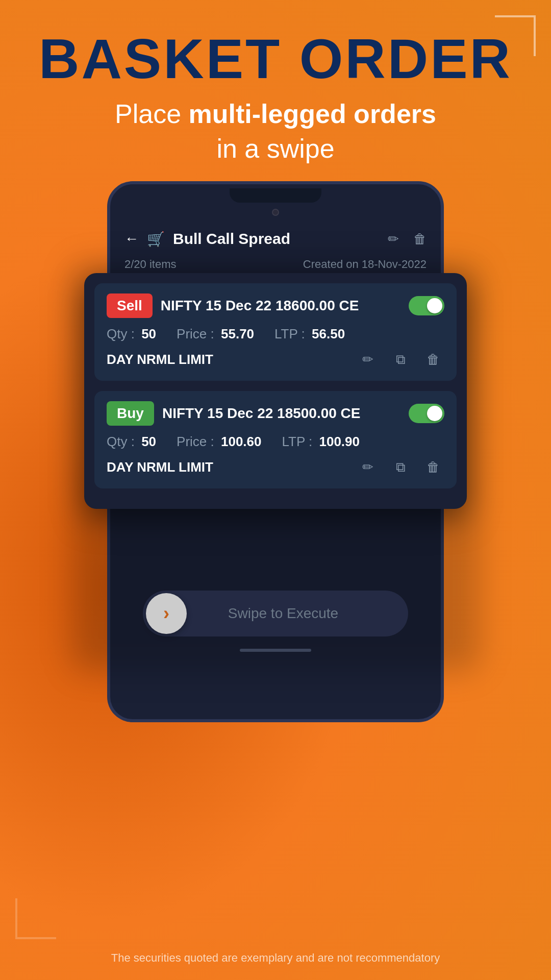  What do you see at coordinates (433, 359) in the screenshot?
I see `delete-order-1: 🗑` at bounding box center [433, 359].